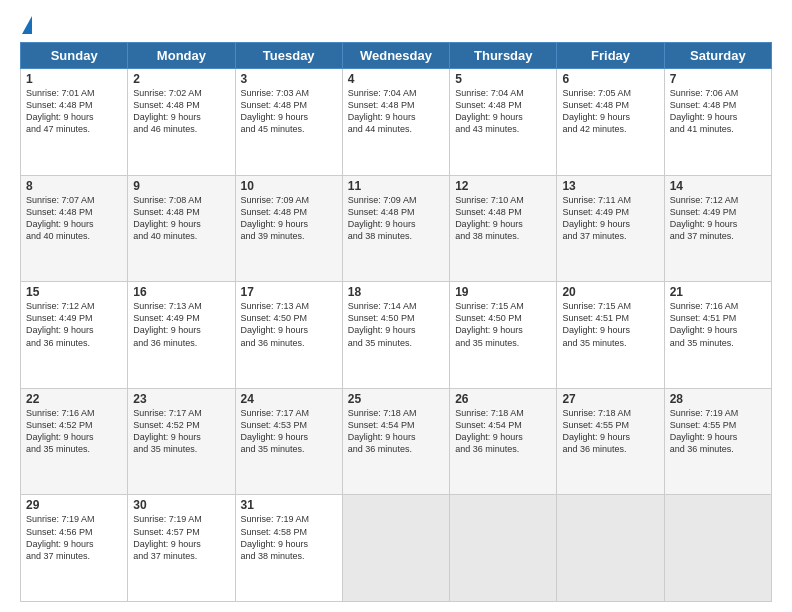 Image resolution: width=792 pixels, height=612 pixels. What do you see at coordinates (704, 431) in the screenshot?
I see `day-info: Sunrise: 7:19 AMSunset: 4:55 PMDaylight:…` at bounding box center [704, 431].